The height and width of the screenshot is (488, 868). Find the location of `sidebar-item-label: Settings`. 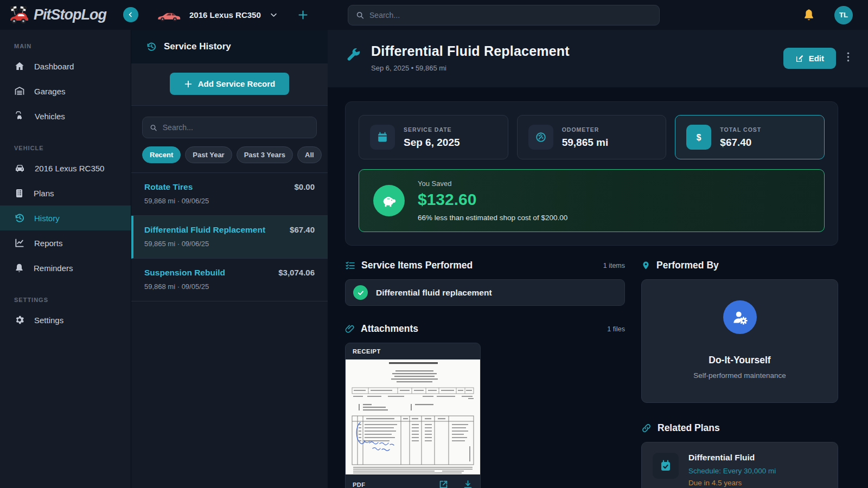

sidebar-item-label: Settings is located at coordinates (49, 320).